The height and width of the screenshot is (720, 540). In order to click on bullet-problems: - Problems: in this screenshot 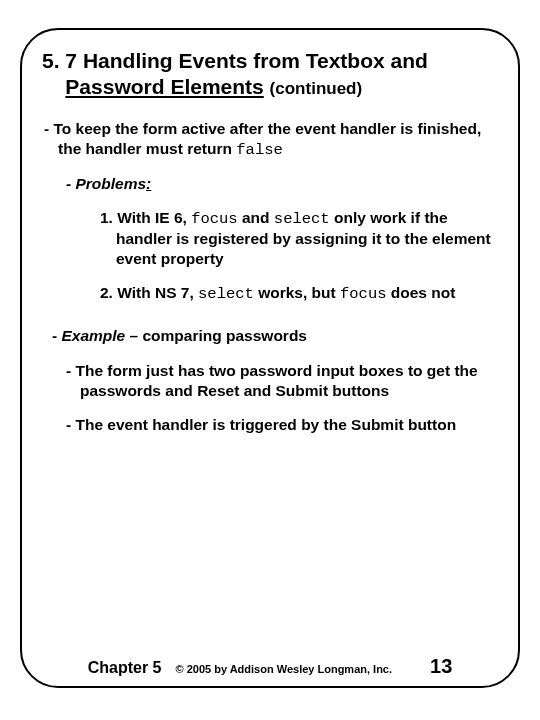, I will do `click(282, 184)`.